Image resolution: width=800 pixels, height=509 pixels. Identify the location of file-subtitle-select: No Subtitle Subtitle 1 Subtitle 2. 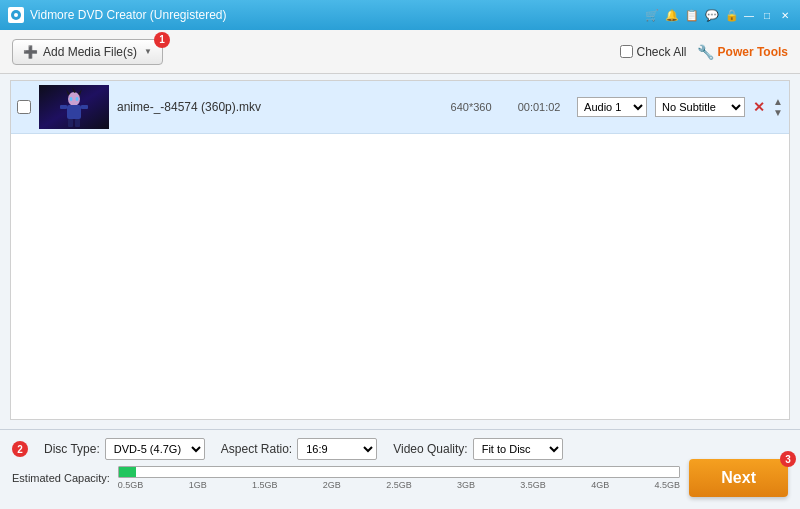
(700, 107).